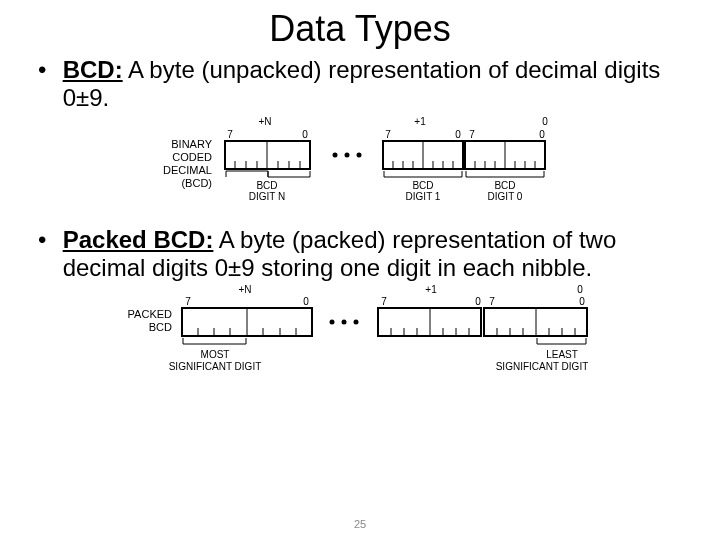 Image resolution: width=720 pixels, height=540 pixels. Describe the element at coordinates (188, 170) in the screenshot. I see `side-label: DECIMAL` at that location.